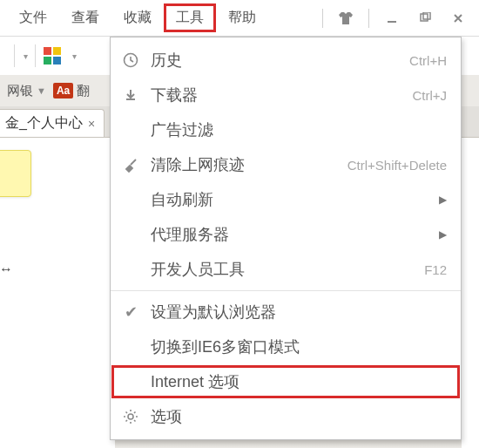 This screenshot has width=479, height=448. Describe the element at coordinates (174, 95) in the screenshot. I see `menu-label: 下载器` at that location.